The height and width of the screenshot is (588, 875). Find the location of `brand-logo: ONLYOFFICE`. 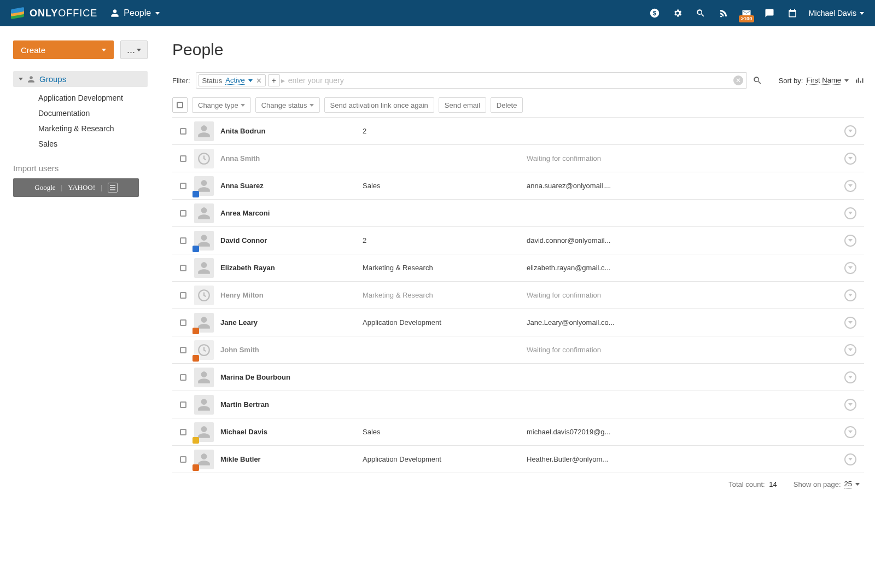

brand-logo: ONLYOFFICE is located at coordinates (54, 13).